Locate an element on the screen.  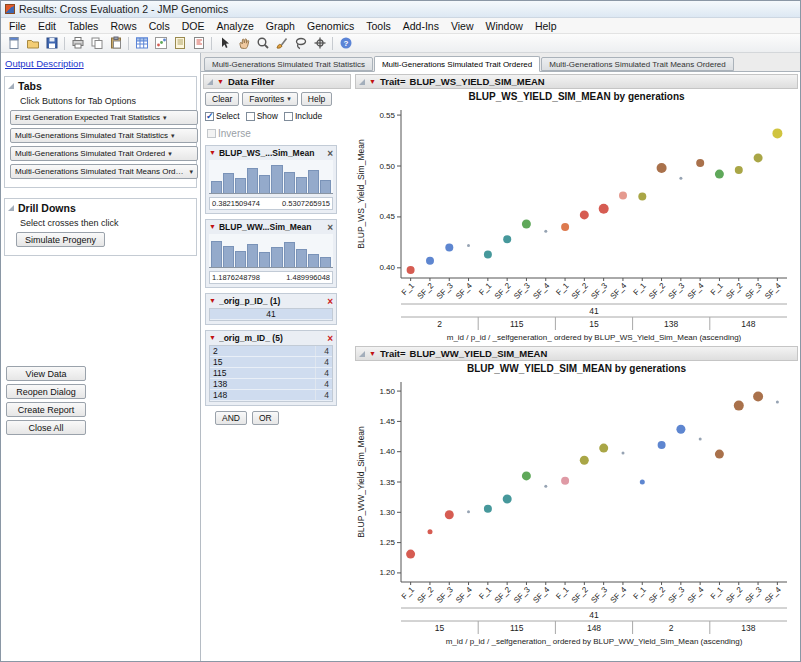
tabs-section-header: Tabs is located at coordinates (100, 88).